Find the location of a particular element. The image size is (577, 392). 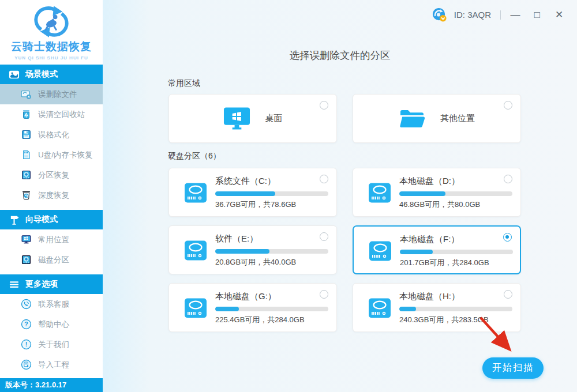

sidebar-item-emptied-recycle-bin: 误清空回收站 is located at coordinates (51, 114).